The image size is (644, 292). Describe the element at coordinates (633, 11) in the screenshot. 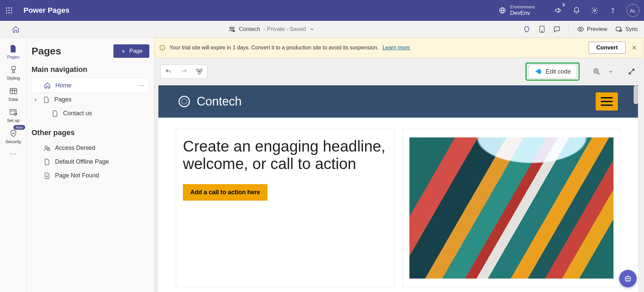

I see `avatar-initials: AL` at that location.